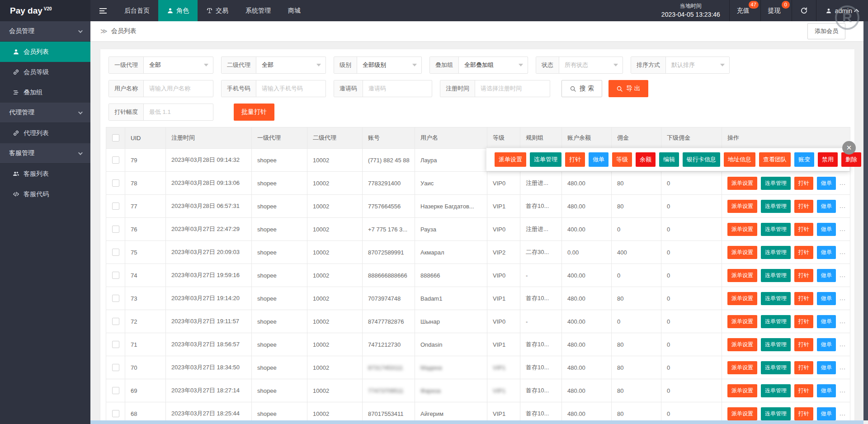  I want to click on filter-input: 用户名称请输入用户名称, so click(161, 89).